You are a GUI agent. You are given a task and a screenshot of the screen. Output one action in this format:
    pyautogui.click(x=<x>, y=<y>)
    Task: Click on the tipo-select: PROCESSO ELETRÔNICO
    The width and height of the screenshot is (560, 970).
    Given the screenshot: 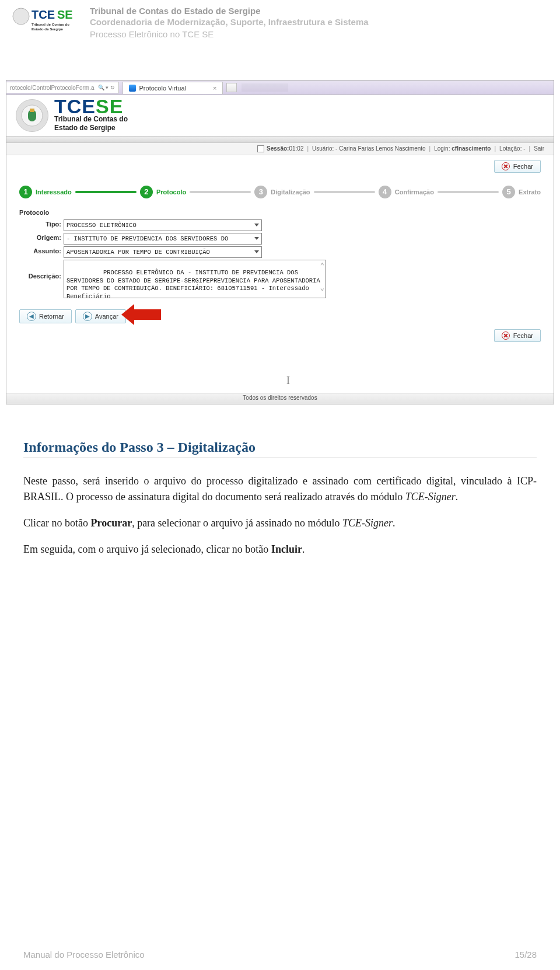 What is the action you would take?
    pyautogui.click(x=163, y=225)
    